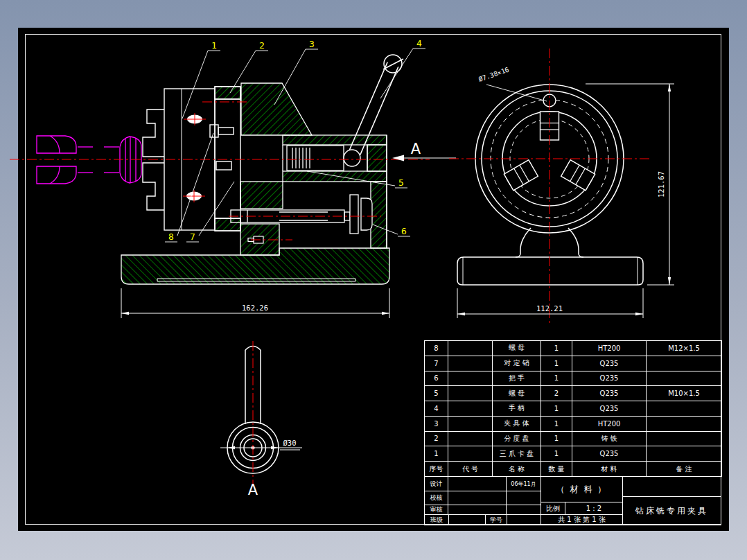 This screenshot has height=560, width=747. I want to click on bom-table: 8 螺 母 1 HT200 M12×1.5 7 对 定 销 1 Q235 6 把…, so click(573, 409).